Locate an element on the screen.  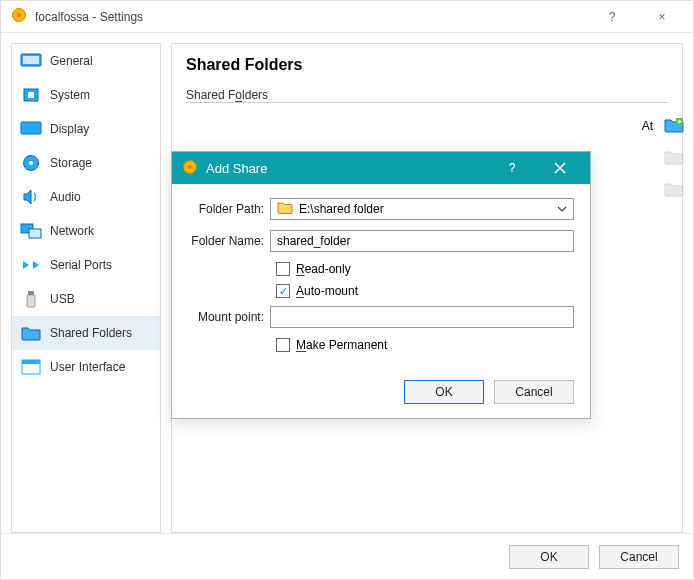
dialog-titlebar: Add Share ? is located at coordinates (381, 168).